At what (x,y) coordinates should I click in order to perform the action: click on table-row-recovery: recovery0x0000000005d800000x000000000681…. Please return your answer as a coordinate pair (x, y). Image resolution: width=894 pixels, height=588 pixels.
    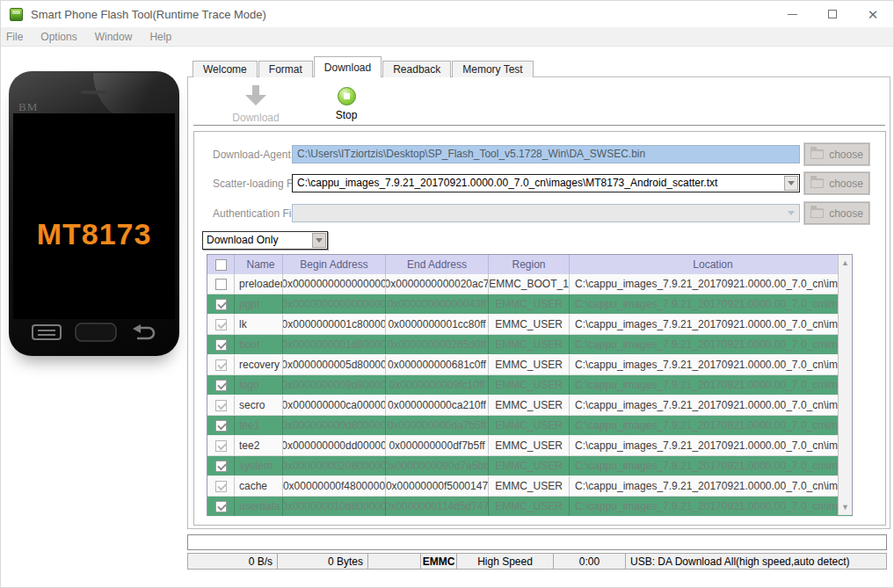
    Looking at the image, I should click on (529, 366).